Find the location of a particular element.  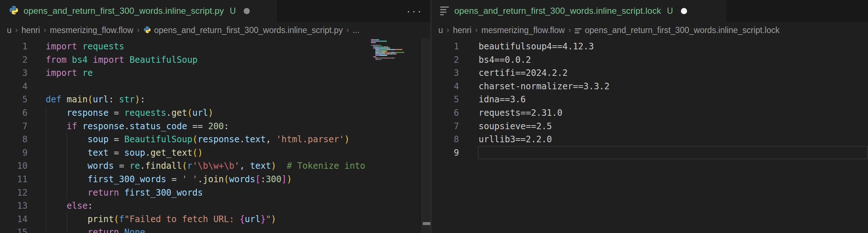

code-line: words = re.findall(r'\b\w+\b', text) # T… is located at coordinates (205, 166).